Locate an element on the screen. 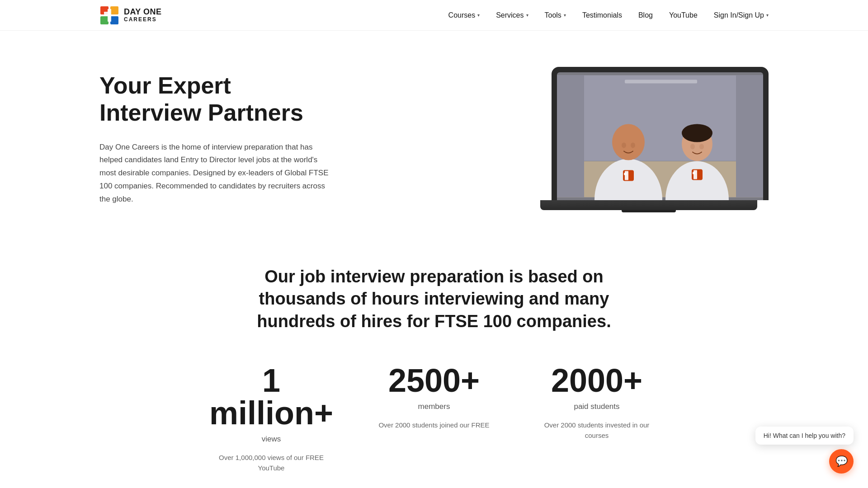 The image size is (868, 488). nav-blog: Blog is located at coordinates (646, 15).